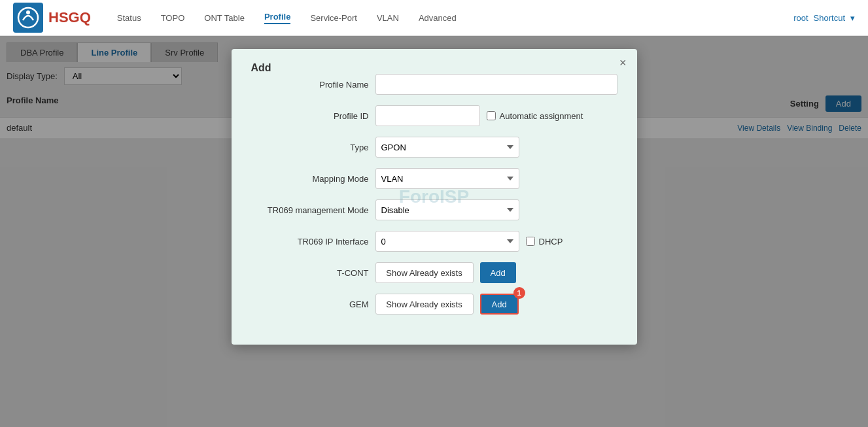 The image size is (868, 427). I want to click on chevron-down-icon: ▾, so click(853, 18).